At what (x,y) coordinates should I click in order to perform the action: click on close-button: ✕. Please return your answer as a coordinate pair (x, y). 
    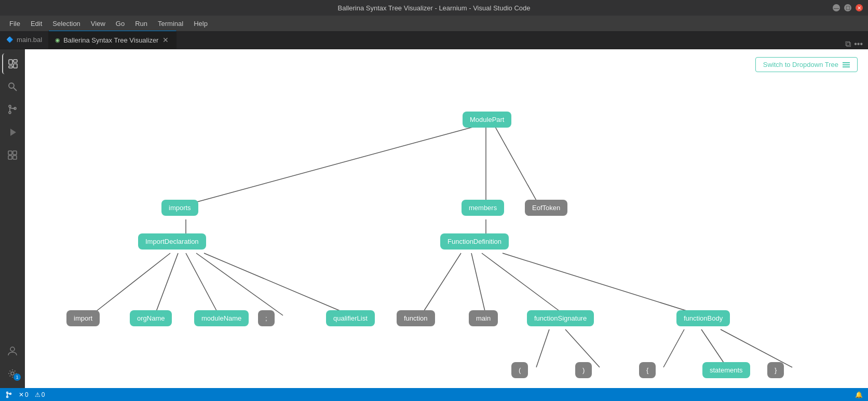
    Looking at the image, I should click on (859, 8).